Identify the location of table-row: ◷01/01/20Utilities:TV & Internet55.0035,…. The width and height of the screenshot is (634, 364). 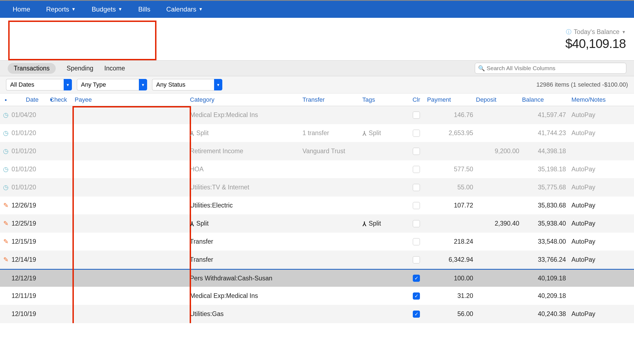
(317, 187).